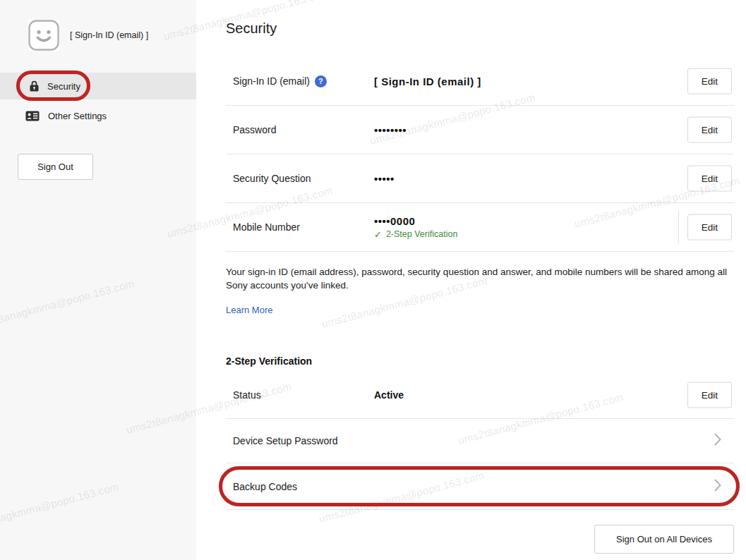 The height and width of the screenshot is (560, 746). I want to click on edit-two-step-status-button: Edit, so click(710, 395).